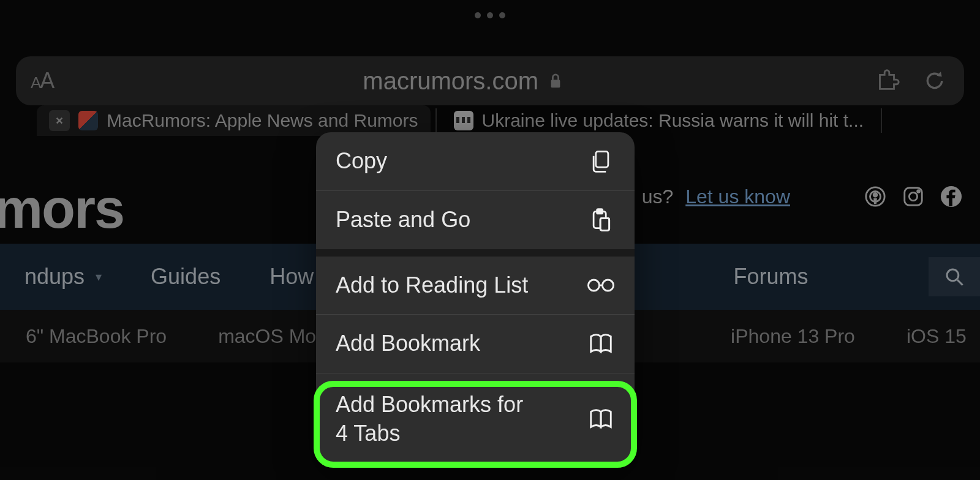  Describe the element at coordinates (63, 277) in the screenshot. I see `nav-roundups: ndups ▾` at that location.